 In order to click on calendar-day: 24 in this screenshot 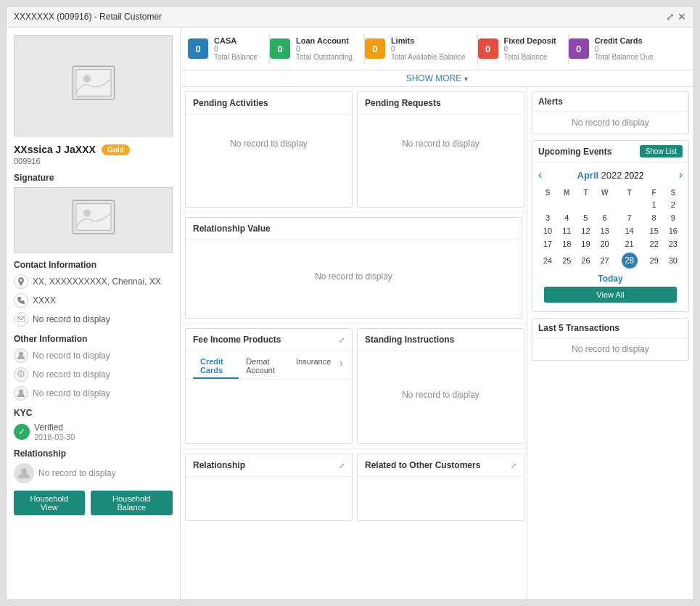, I will do `click(548, 261)`.